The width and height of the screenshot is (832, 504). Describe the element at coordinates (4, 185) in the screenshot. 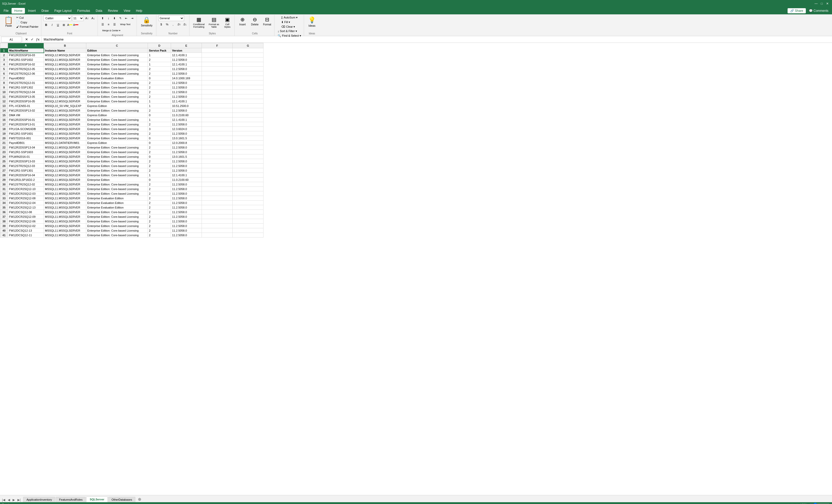

I see `row-header-30: 30` at that location.